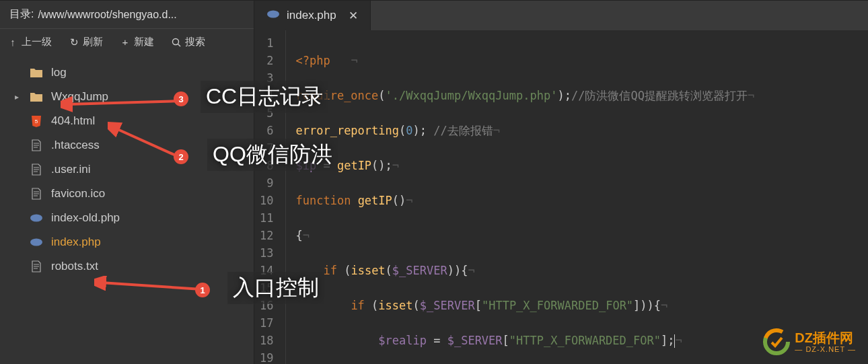  Describe the element at coordinates (126, 43) in the screenshot. I see `explorer-actions: ↑ 上一级 ↻ 刷新 + 新建 搜索` at that location.